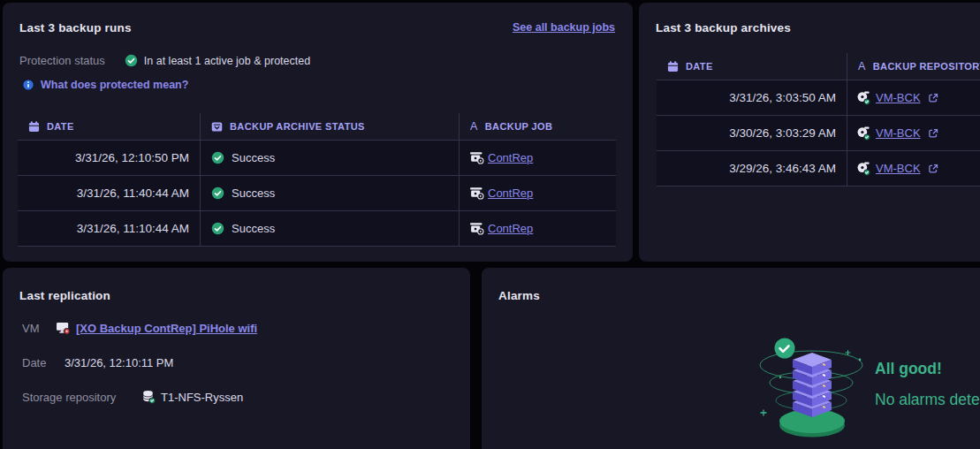  Describe the element at coordinates (316, 158) in the screenshot. I see `backup-run-row: 3/31/26, 12:10:50 PM Success ContRep` at that location.